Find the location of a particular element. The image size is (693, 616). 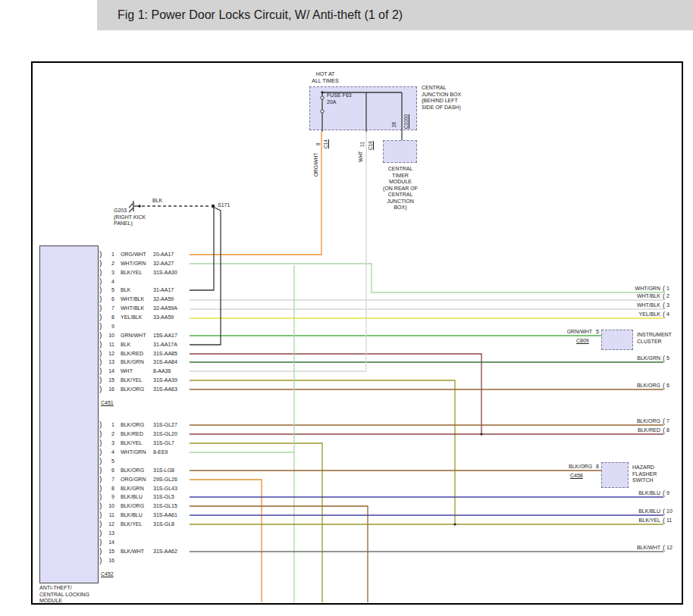

fuse-terminal is located at coordinates (322, 111).